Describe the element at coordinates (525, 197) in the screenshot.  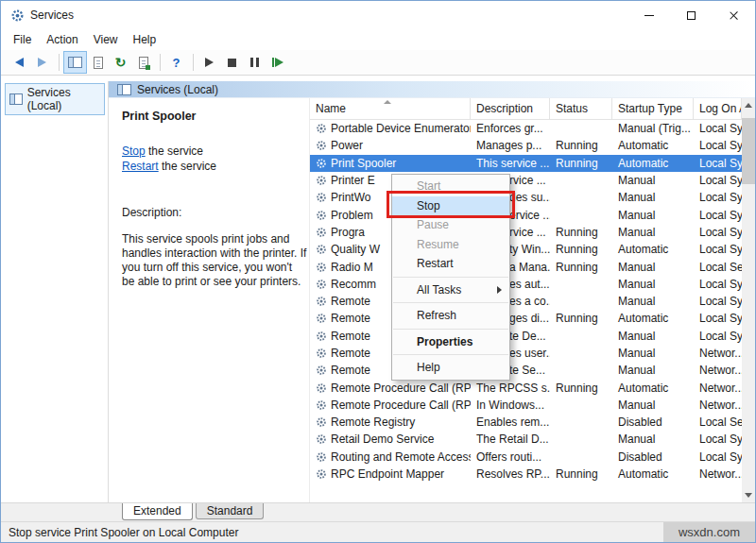
I see `service-row: PrintWodes su...ManualLocal Sy...` at that location.